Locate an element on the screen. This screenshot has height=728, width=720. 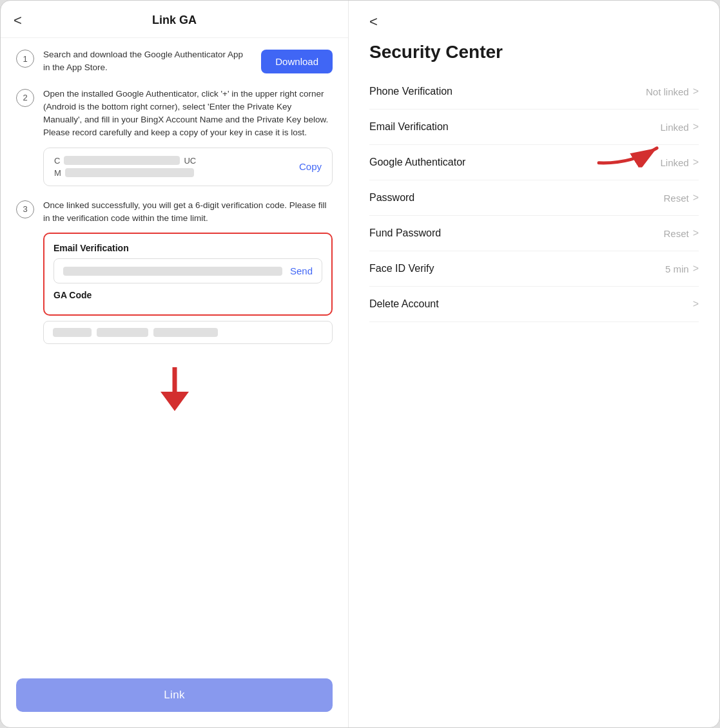
password-chevron-icon: > is located at coordinates (696, 198).